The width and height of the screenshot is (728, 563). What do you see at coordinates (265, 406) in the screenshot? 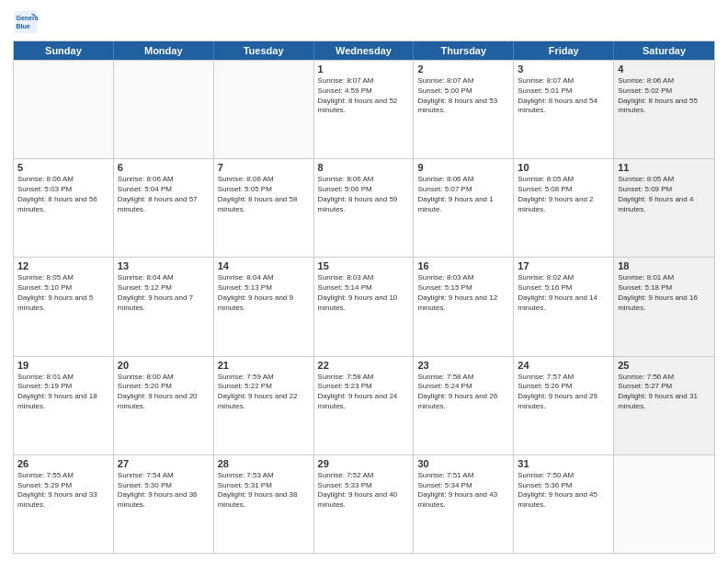
I see `calendar-cell: 21Sunrise: 7:59 AM Sunset: 5:22 PM Dayli…` at bounding box center [265, 406].